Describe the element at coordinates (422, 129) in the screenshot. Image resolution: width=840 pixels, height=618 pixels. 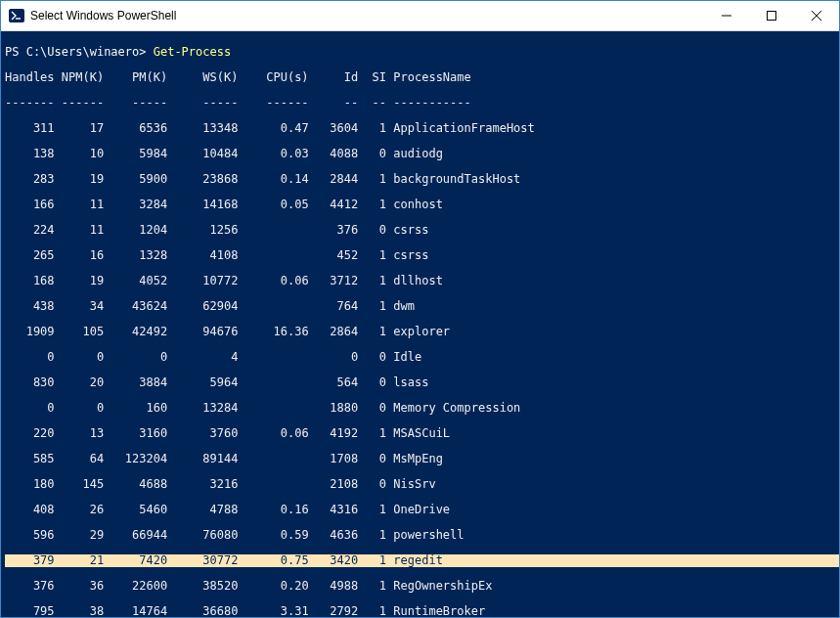
I see `table-row: 311176536133480.4736041ApplicationFrameH…` at that location.